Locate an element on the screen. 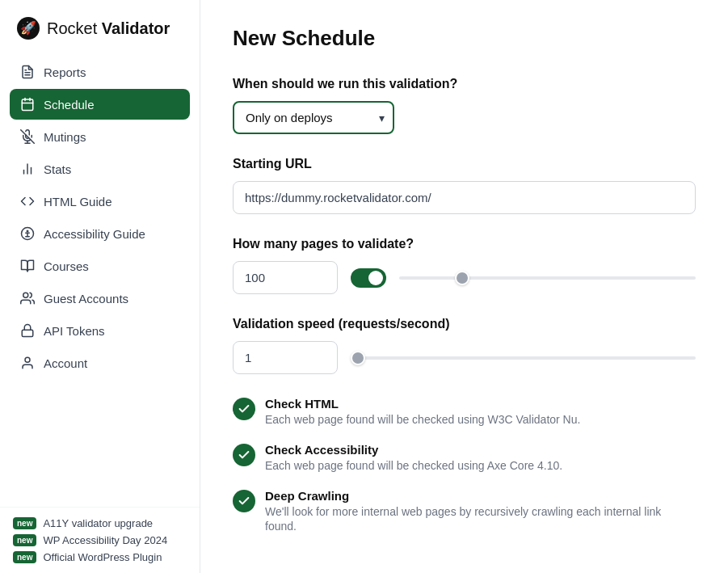 This screenshot has height=573, width=728. check-html-icon is located at coordinates (244, 409).